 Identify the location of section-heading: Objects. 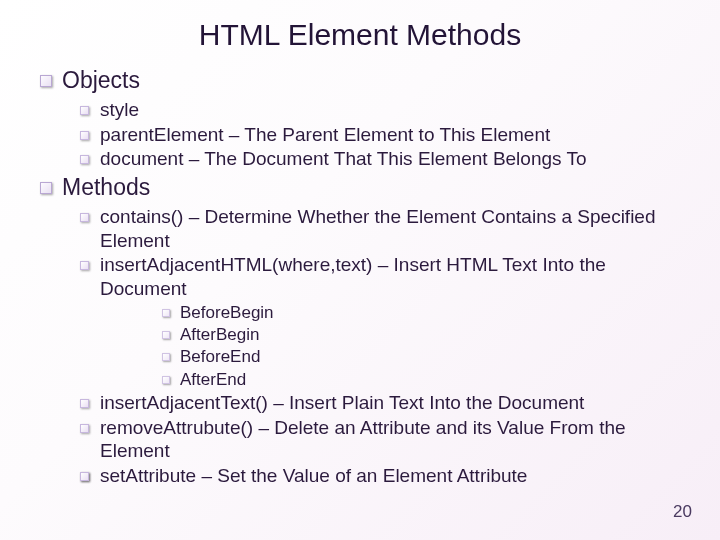
(360, 80).